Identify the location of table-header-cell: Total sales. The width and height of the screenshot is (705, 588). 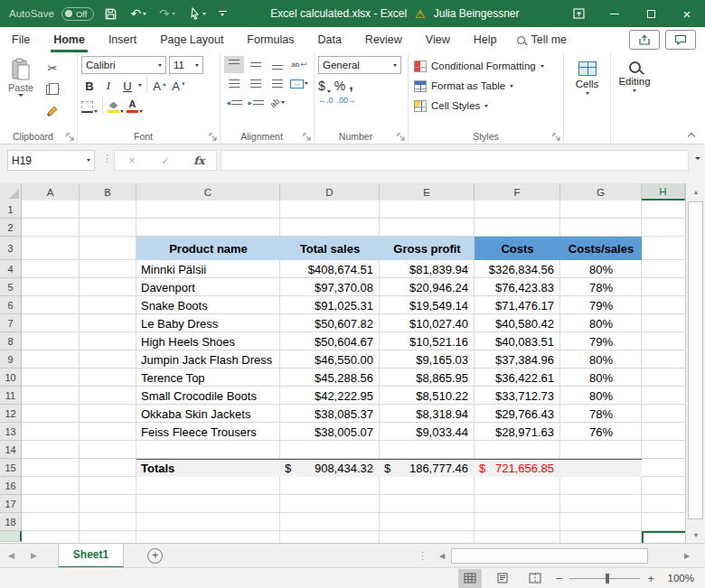
(330, 248).